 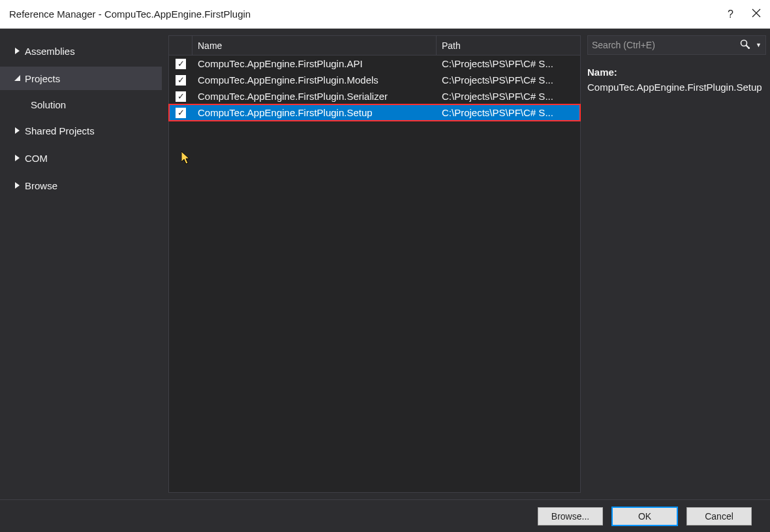 I want to click on search-box: ▼, so click(x=677, y=45).